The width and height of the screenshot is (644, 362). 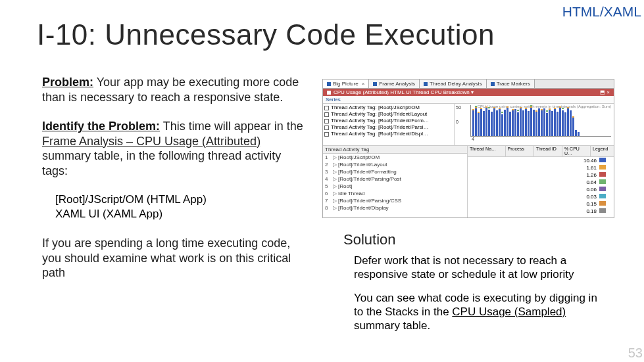 I want to click on table-row: 2▷[Root]/Trident/Layout, so click(x=395, y=164).